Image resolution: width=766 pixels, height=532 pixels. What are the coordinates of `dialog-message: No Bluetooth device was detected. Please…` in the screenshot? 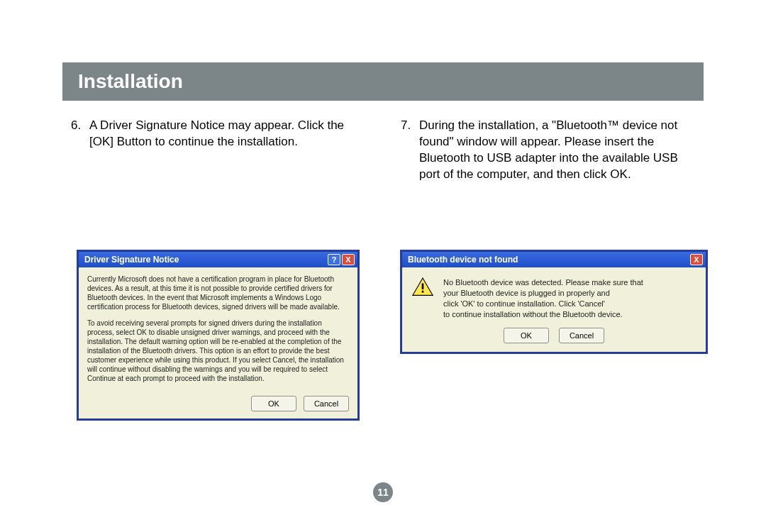 It's located at (543, 298).